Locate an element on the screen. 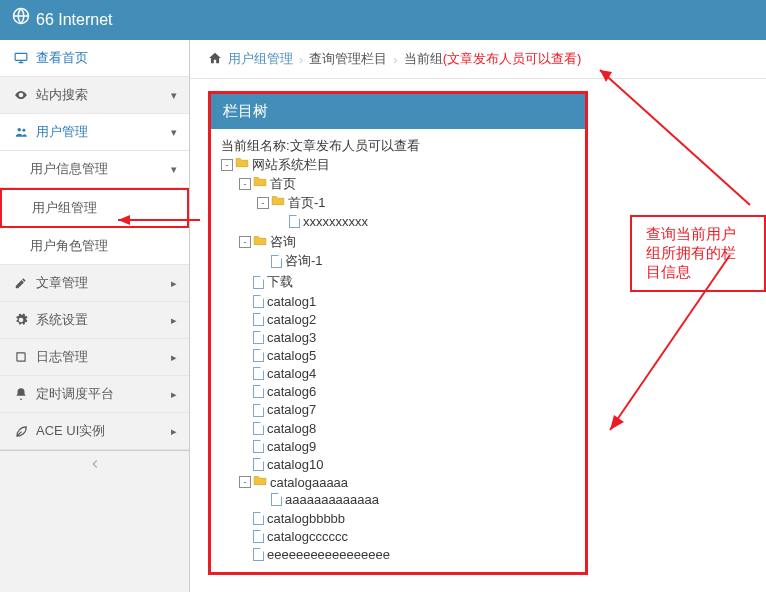 The width and height of the screenshot is (766, 592). tree-node: catalogcccccc is located at coordinates (407, 536).